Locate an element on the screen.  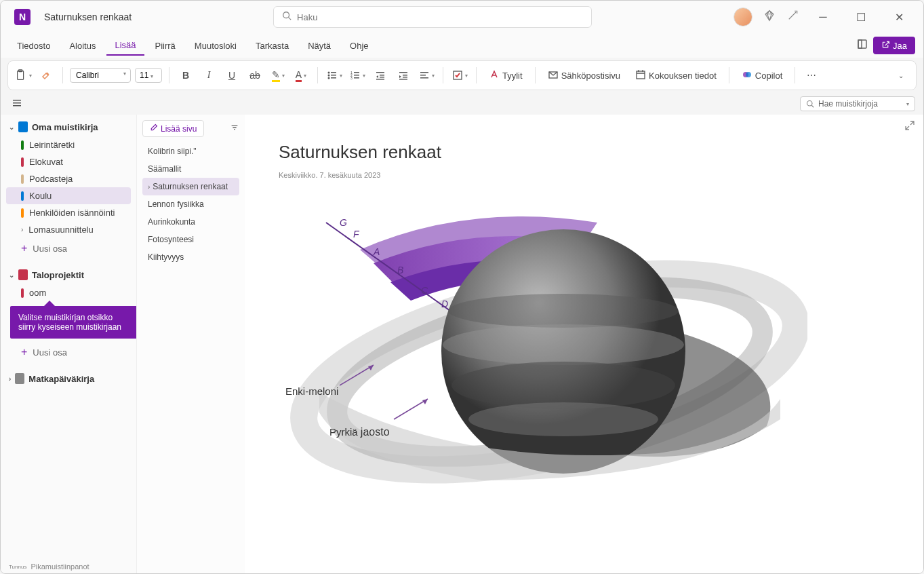
notebook-header-own: ⌄ Oma muistikirja is located at coordinates (68, 127).